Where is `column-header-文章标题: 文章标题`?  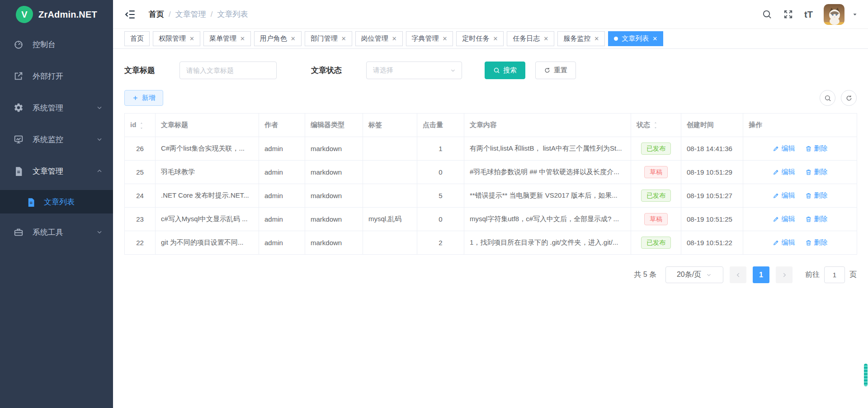
column-header-文章标题: 文章标题 is located at coordinates (207, 125).